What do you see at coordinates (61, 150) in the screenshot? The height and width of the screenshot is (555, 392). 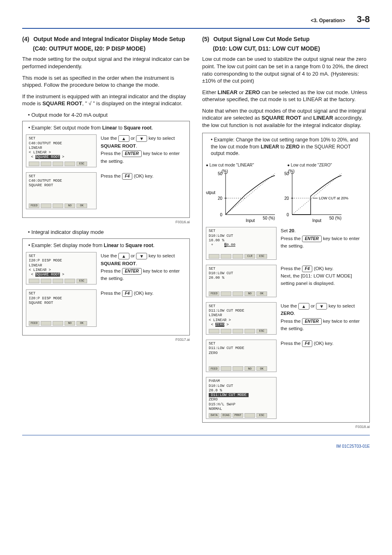 I see `lcd-panel: SET C40:OUTPUT MODE LINEAR < LINEAR > < …` at bounding box center [61, 150].